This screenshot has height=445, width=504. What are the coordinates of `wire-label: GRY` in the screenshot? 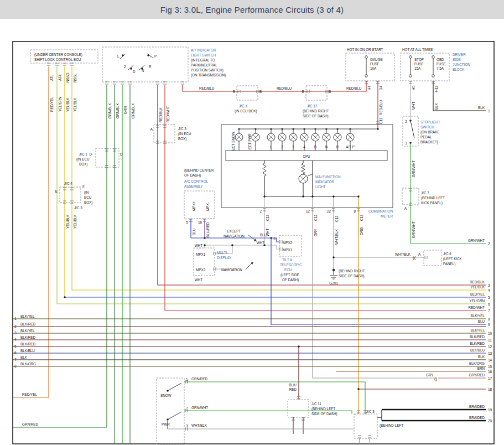 It's located at (315, 232).